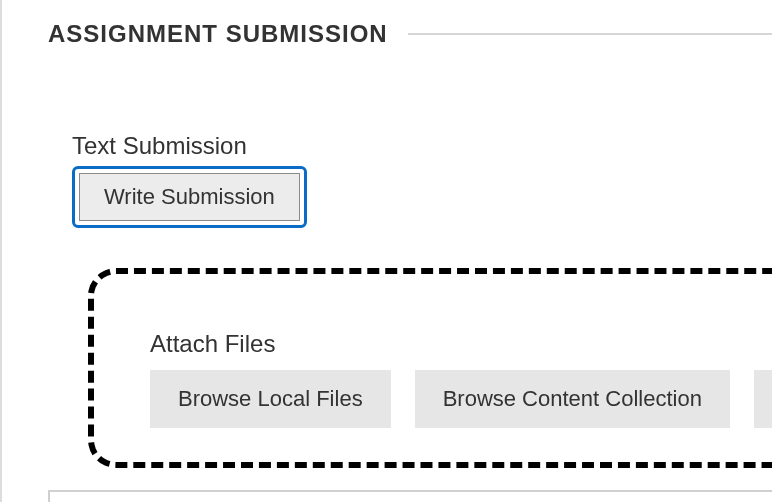 Image resolution: width=772 pixels, height=502 pixels. What do you see at coordinates (190, 197) in the screenshot?
I see `focus-ring: Write Submission` at bounding box center [190, 197].